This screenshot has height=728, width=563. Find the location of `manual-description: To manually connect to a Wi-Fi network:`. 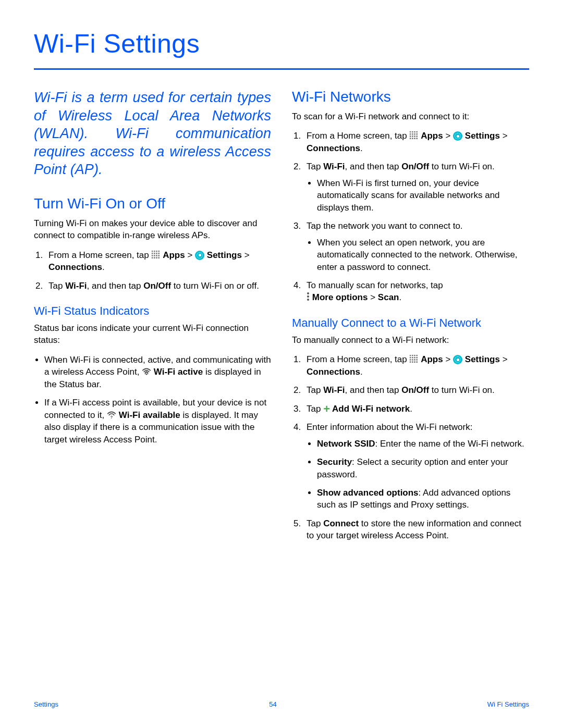

manual-description: To manually connect to a Wi-Fi network: is located at coordinates (411, 340).